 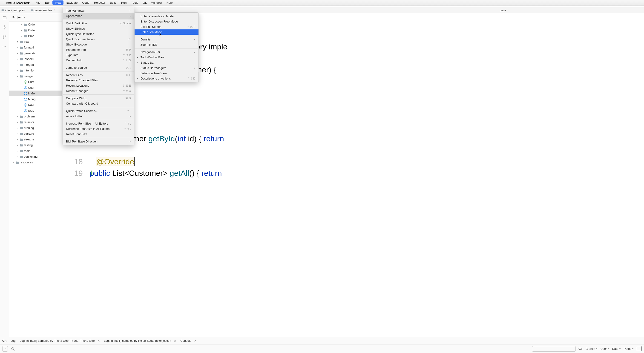 What do you see at coordinates (36, 133) in the screenshot?
I see `tree-node: ▸starterc` at bounding box center [36, 133].